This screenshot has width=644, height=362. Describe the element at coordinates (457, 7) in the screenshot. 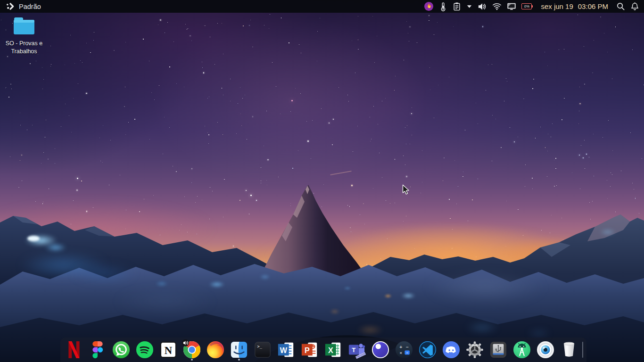

I see `clipboard-icon` at that location.